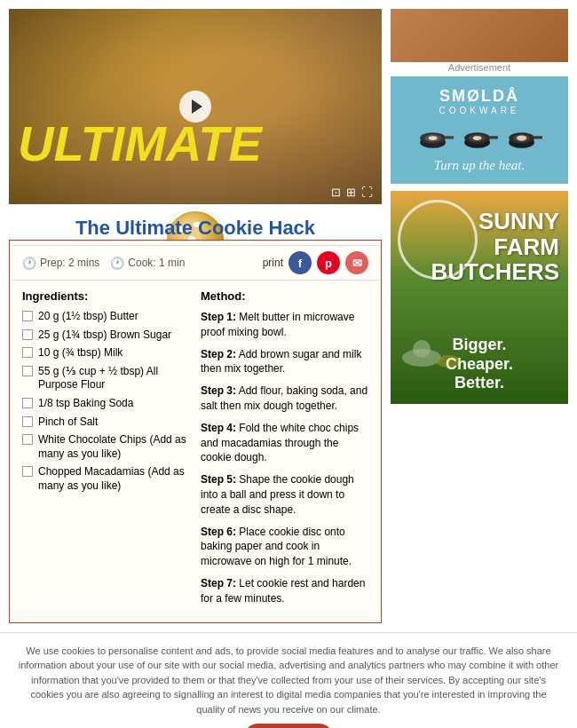 The image size is (577, 728). Describe the element at coordinates (479, 36) in the screenshot. I see `top-ad-image` at that location.